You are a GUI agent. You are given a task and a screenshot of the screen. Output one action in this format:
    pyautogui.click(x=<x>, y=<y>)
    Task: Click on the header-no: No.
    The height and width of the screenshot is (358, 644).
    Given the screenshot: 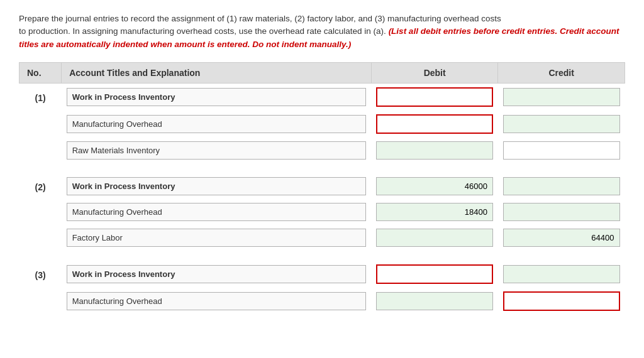 What is the action you would take?
    pyautogui.click(x=40, y=73)
    